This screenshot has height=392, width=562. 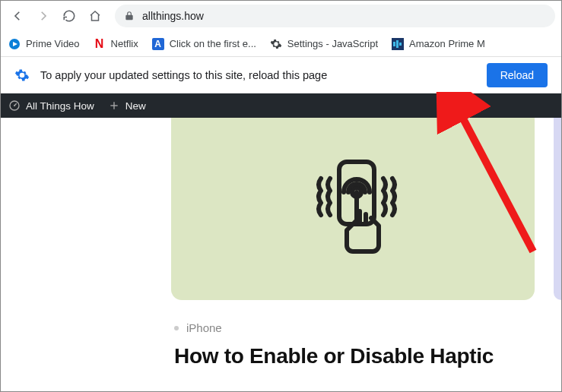 What do you see at coordinates (44, 44) in the screenshot?
I see `bookmark-prime-video: Prime Video` at bounding box center [44, 44].